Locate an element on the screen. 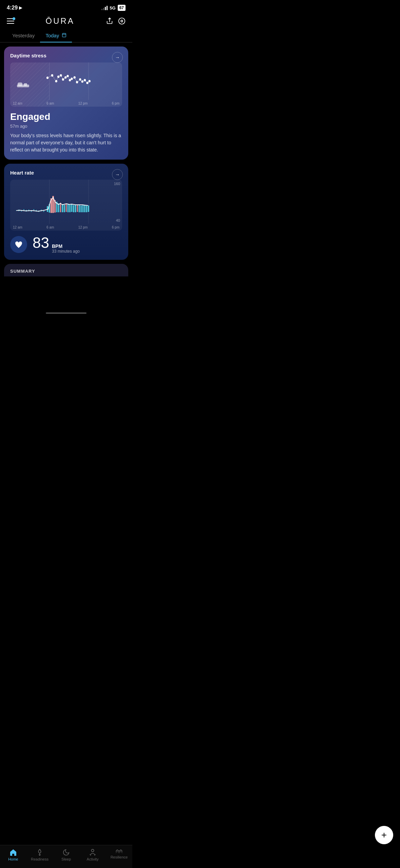 This screenshot has height=868, width=400. home-indicator is located at coordinates (66, 313).